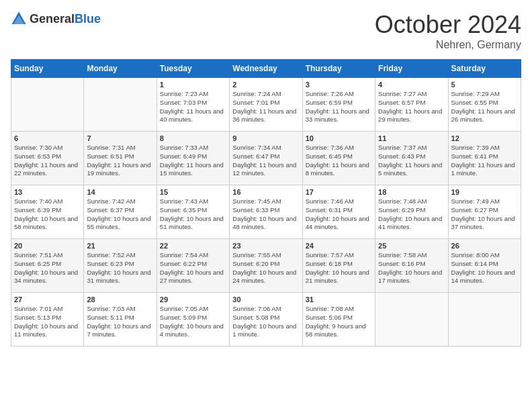 Image resolution: width=532 pixels, height=411 pixels. What do you see at coordinates (339, 320) in the screenshot?
I see `day-cell: 31Sunrise: 7:08 AM Sunset: 5:06 PM Dayli…` at bounding box center [339, 320].